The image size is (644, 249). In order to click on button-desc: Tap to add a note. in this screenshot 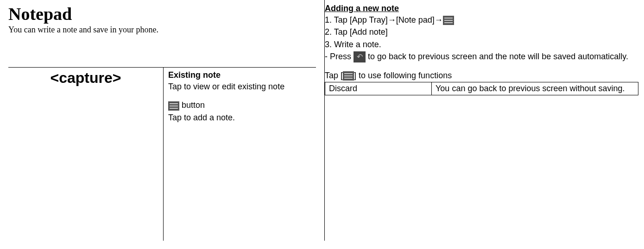, I will do `click(240, 118)`.